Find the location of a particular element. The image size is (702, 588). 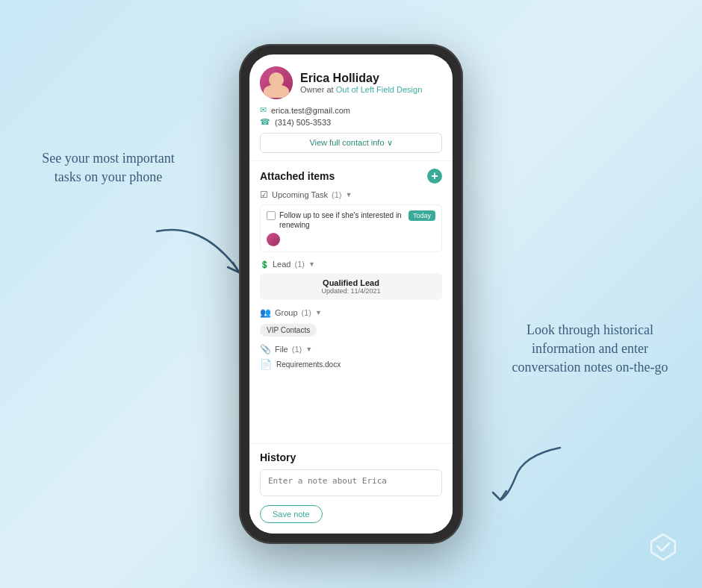

task-left: Follow up to see if she's interested in … is located at coordinates (335, 220).